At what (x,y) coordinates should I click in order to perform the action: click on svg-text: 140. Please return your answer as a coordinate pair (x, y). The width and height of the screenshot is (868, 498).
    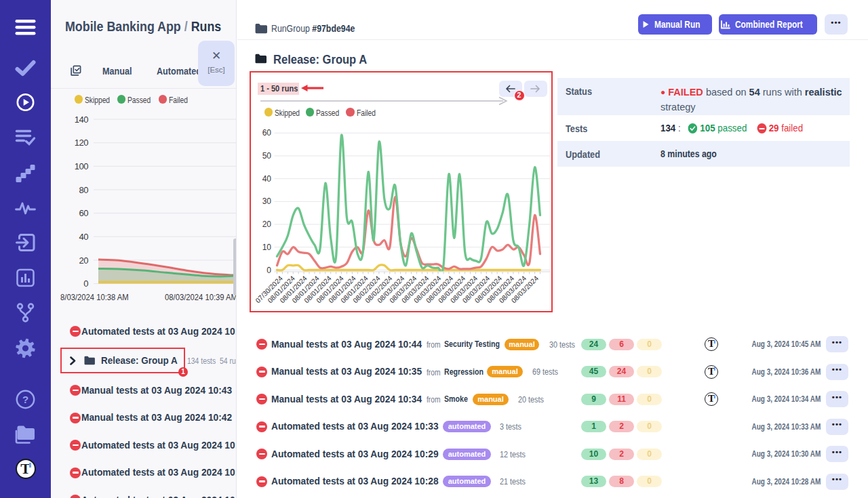
    Looking at the image, I should click on (81, 119).